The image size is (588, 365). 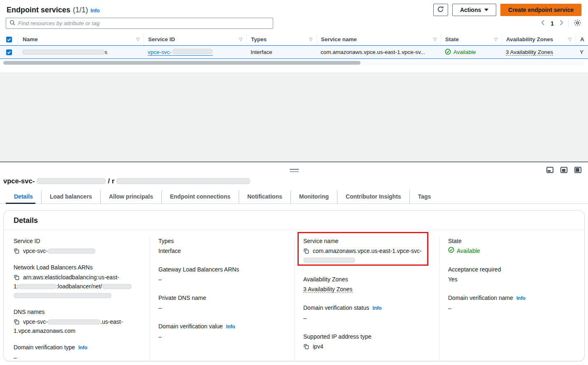 What do you see at coordinates (578, 170) in the screenshot?
I see `panel-layout-large-button` at bounding box center [578, 170].